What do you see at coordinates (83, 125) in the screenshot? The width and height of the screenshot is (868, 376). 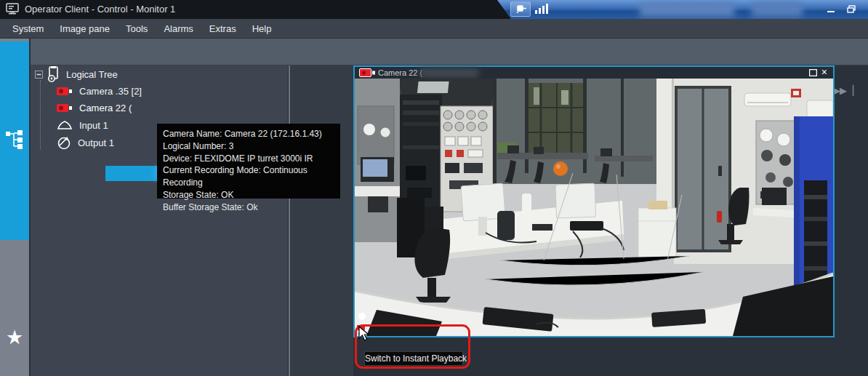 I see `tree-item-input-1: Input 1` at bounding box center [83, 125].